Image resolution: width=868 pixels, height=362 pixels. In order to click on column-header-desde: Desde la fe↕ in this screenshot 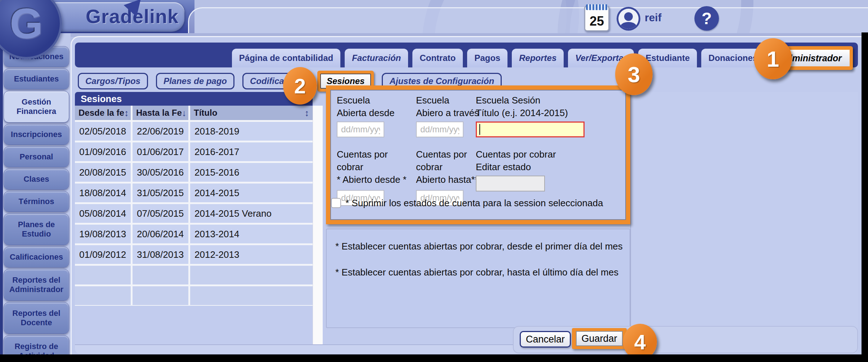, I will do `click(103, 113)`.